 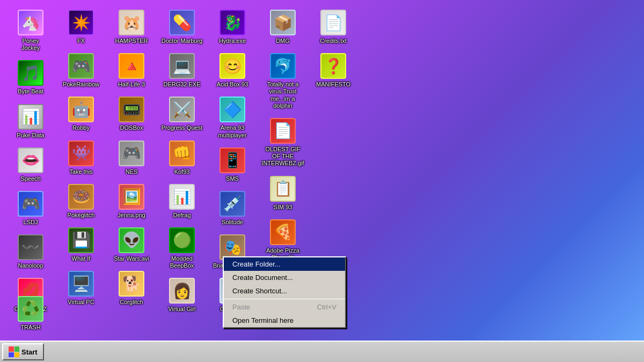 I want to click on desktop-icon-sim93: 📋 SIM 93, so click(x=283, y=193).